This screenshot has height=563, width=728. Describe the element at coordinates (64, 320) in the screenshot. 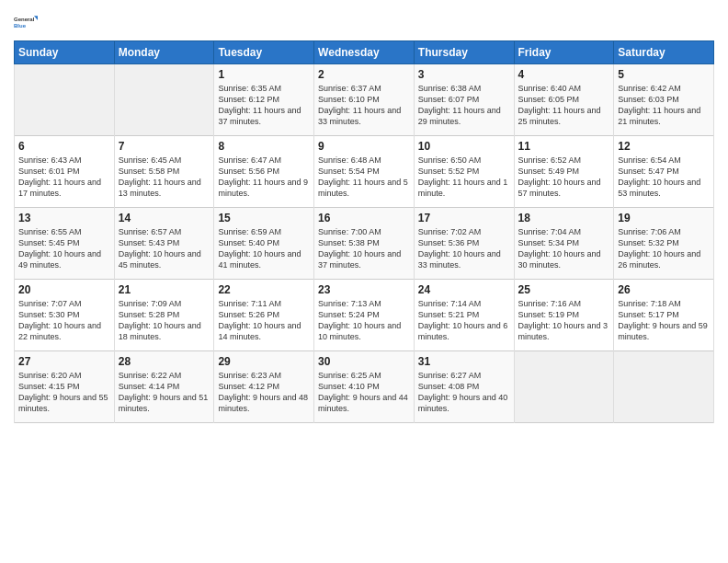

I see `day-info: Sunrise: 7:07 AM Sunset: 5:30 PM Dayligh…` at that location.